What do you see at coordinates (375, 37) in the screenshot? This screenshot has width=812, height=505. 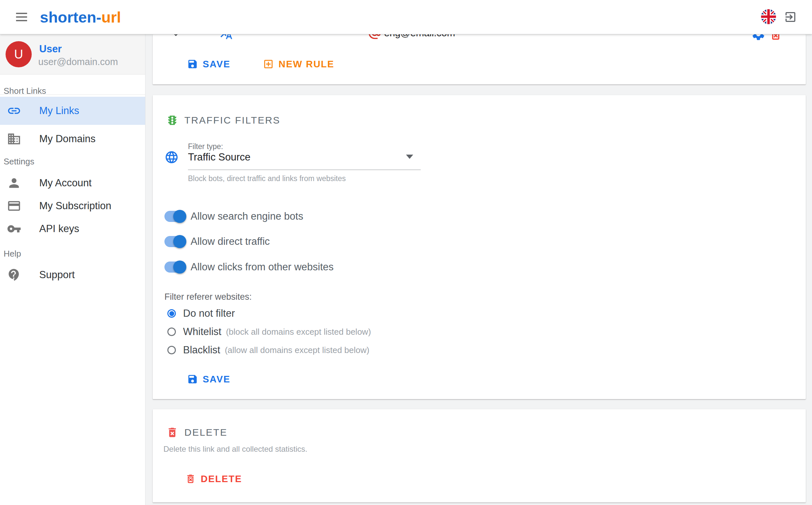 I see `at-email-icon` at bounding box center [375, 37].